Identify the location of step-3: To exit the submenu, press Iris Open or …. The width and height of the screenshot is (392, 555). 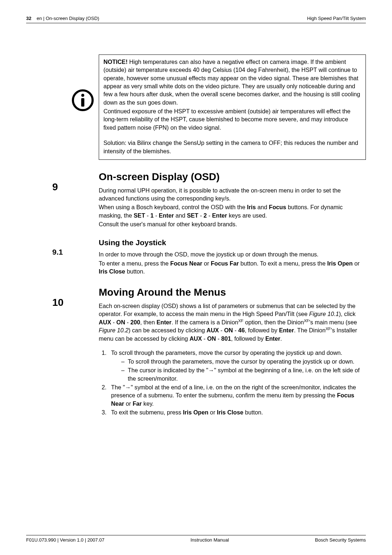
(237, 412).